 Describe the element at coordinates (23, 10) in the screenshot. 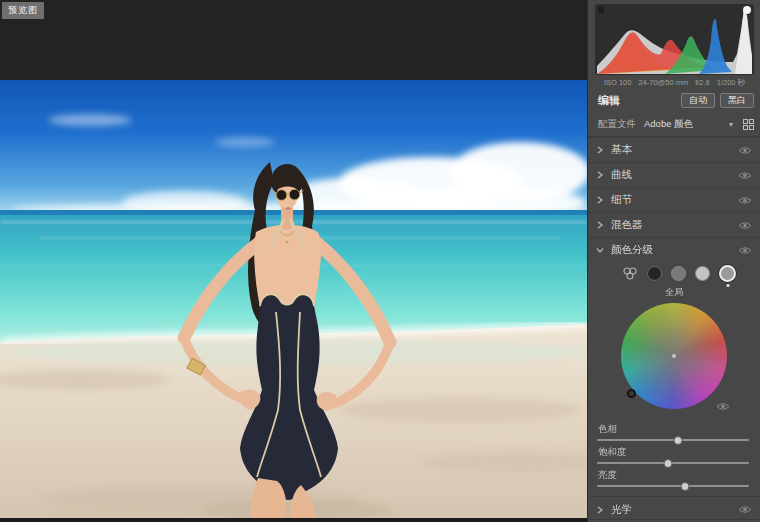

I see `viewer-tab: 预览图` at that location.